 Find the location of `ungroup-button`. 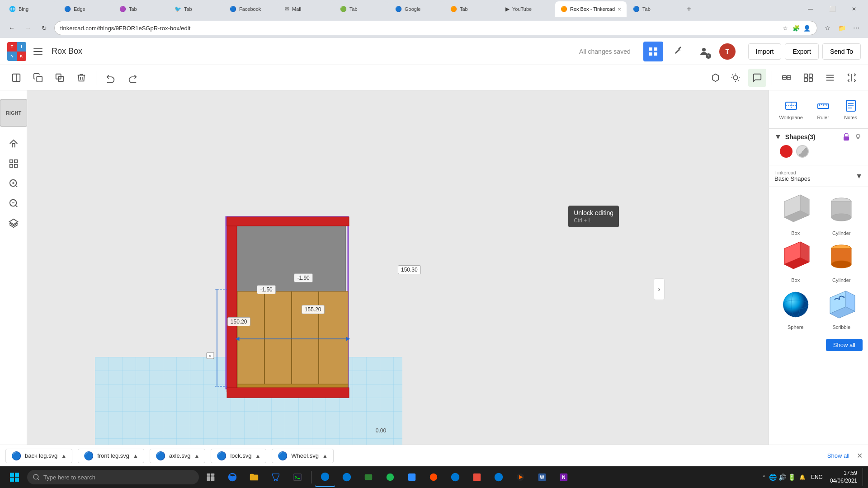

ungroup-button is located at coordinates (808, 78).